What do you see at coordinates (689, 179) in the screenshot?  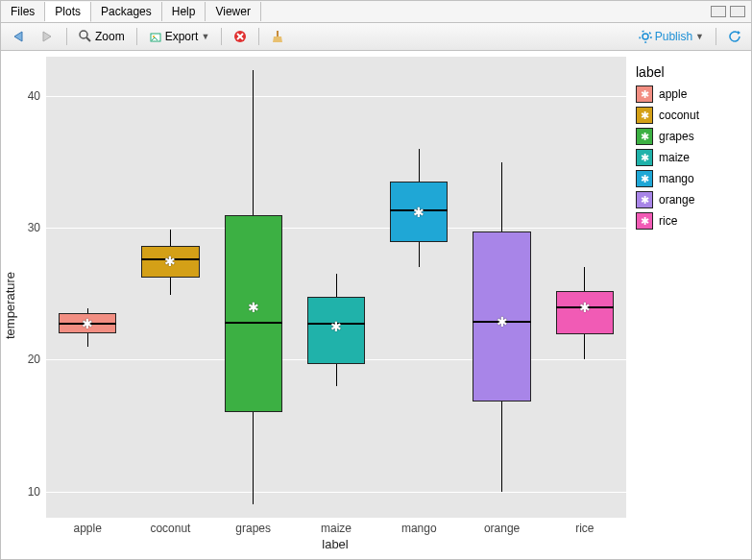 I see `legend-item-mango: ✱mango` at bounding box center [689, 179].